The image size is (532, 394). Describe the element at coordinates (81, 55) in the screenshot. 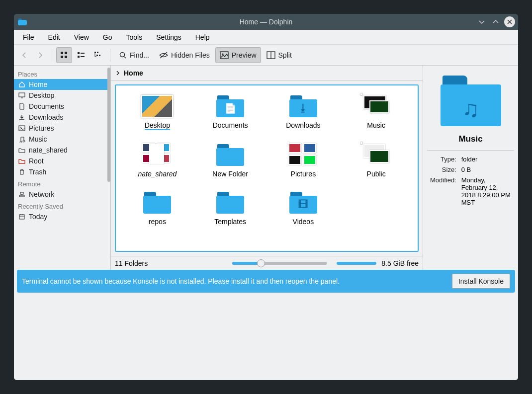

I see `compact-view-button` at that location.